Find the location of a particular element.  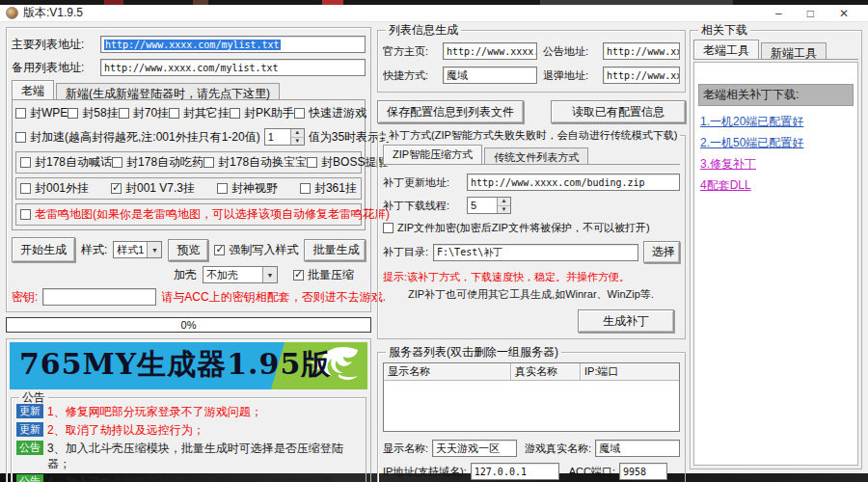

checkbox-block-vision: 封神视野 is located at coordinates (247, 189).